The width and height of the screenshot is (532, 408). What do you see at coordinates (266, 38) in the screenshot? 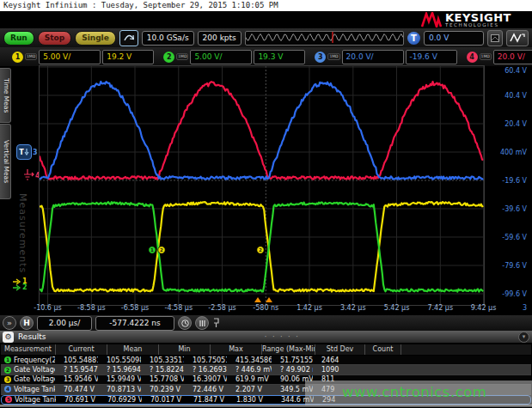
I see `acquisition-toolbar: Run Stop Single 10.0 GSa/s 200 kpts T 0.…` at bounding box center [266, 38].